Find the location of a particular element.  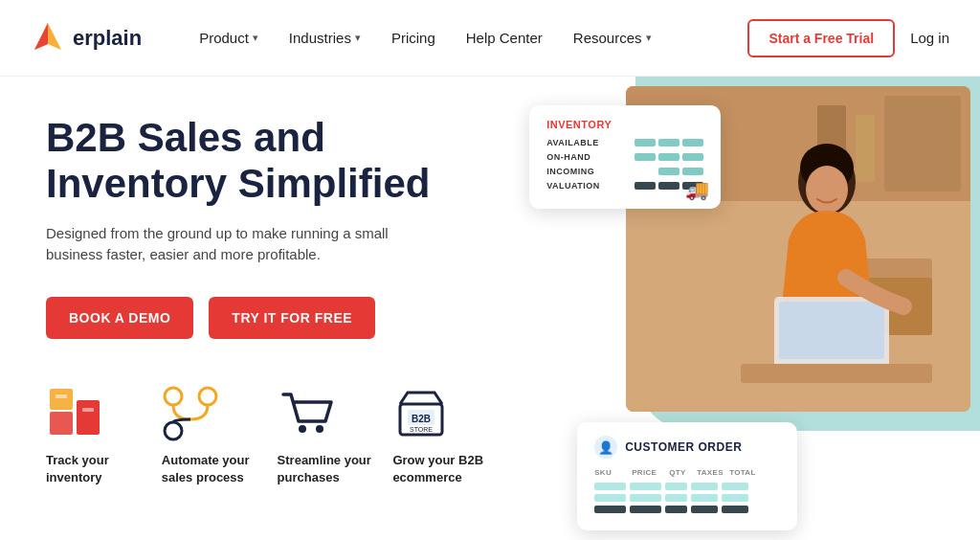

logo: erplain is located at coordinates (86, 38).